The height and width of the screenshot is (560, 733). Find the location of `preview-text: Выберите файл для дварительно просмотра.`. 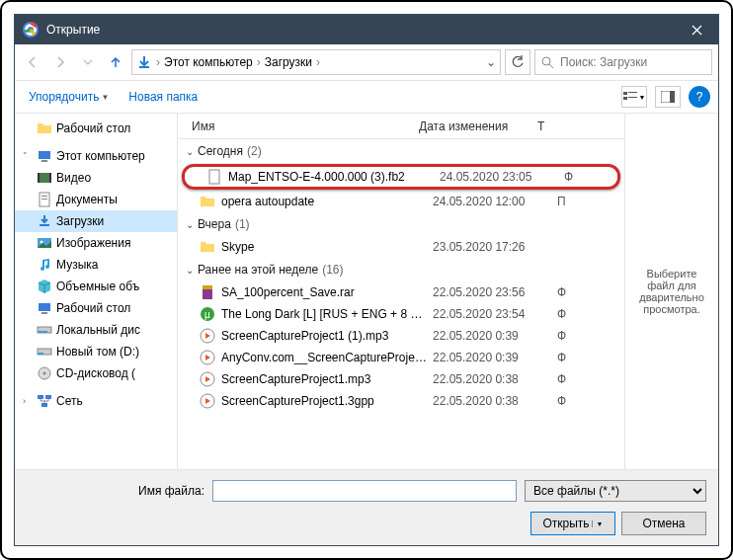

preview-text: Выберите файл для дварительно просмотра. is located at coordinates (672, 291).